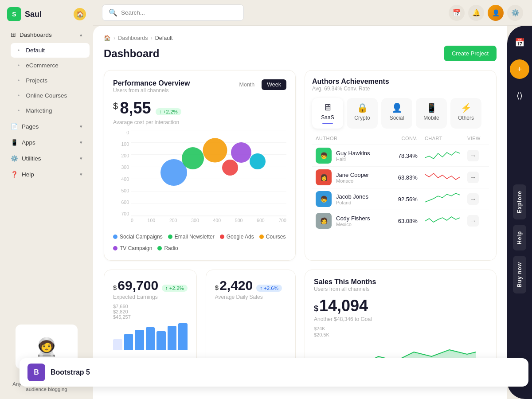 The image size is (532, 399). What do you see at coordinates (476, 13) in the screenshot?
I see `notification-button: 🔔` at bounding box center [476, 13].